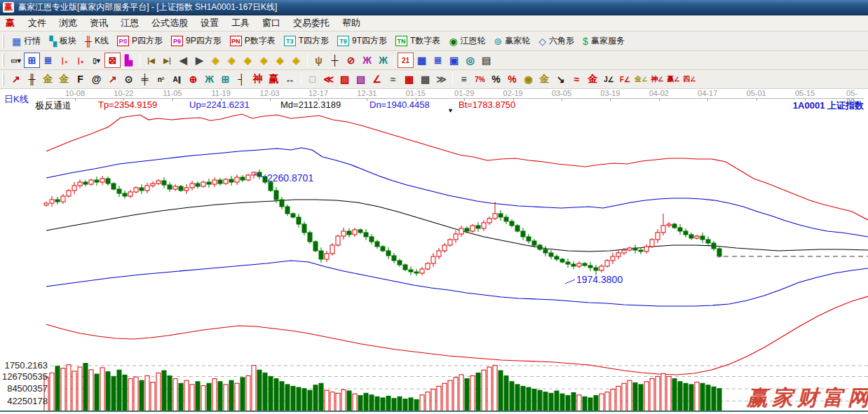 The height and width of the screenshot is (414, 868). Describe the element at coordinates (544, 79) in the screenshot. I see `draw-gold-lines: 金` at that location.